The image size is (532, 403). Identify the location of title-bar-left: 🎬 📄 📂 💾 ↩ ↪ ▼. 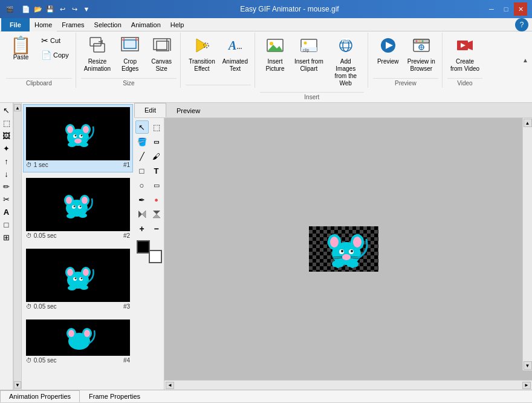
(50, 9).